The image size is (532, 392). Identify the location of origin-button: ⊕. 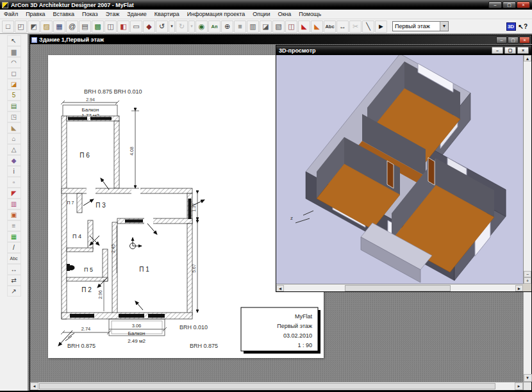
(227, 27).